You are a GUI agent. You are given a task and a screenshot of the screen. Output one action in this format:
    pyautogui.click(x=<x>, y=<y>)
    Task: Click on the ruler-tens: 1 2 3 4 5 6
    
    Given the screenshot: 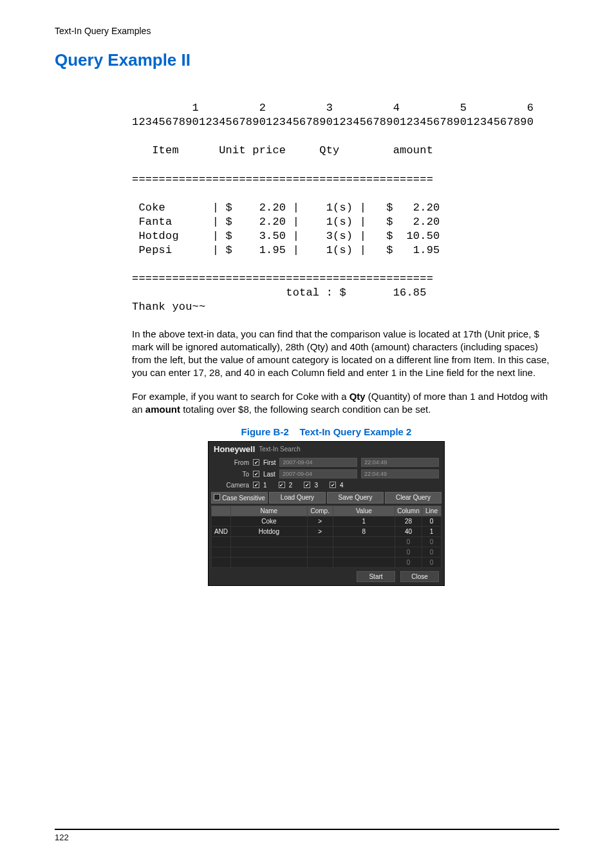 What is the action you would take?
    pyautogui.click(x=333, y=108)
    